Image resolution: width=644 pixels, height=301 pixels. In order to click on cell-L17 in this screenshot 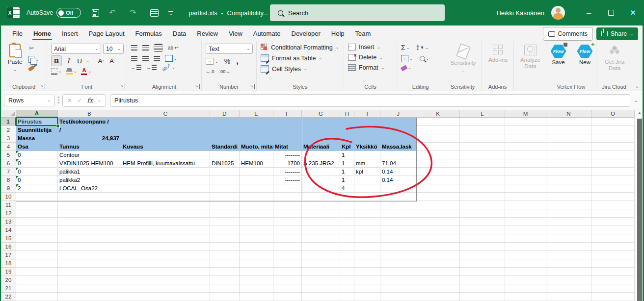, I will do `click(483, 255)`.